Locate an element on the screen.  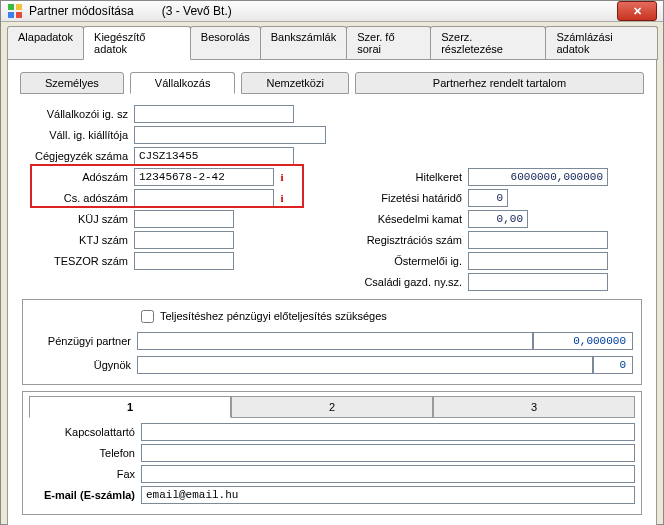
label-ktj: KTJ szám is located at coordinates (78, 240).